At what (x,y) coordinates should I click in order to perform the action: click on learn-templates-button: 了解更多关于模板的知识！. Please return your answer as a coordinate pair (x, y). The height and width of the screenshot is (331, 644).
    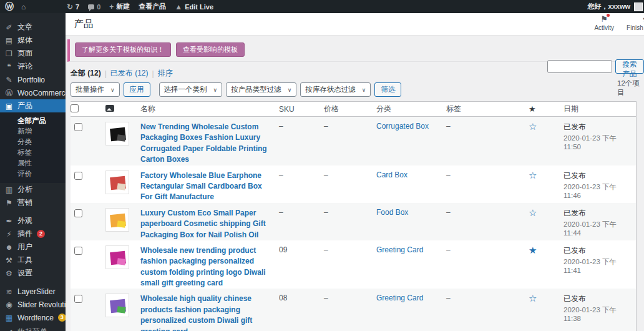
    Looking at the image, I should click on (123, 50).